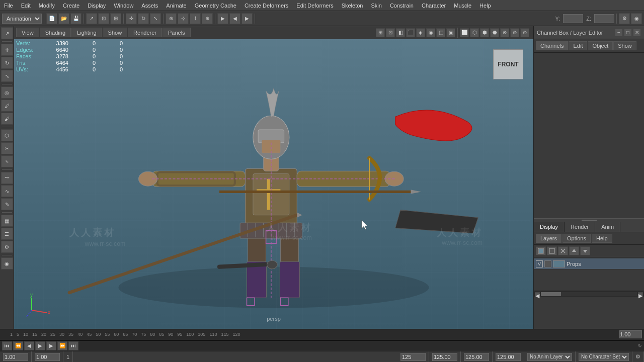  Describe the element at coordinates (608, 227) in the screenshot. I see `layer-tab-anim: Anim` at that location.